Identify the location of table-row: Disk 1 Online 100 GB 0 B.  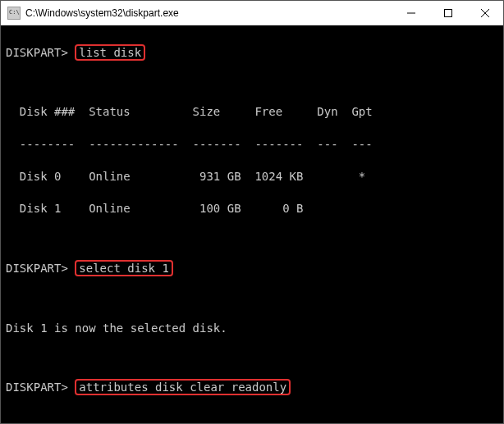
(252, 209).